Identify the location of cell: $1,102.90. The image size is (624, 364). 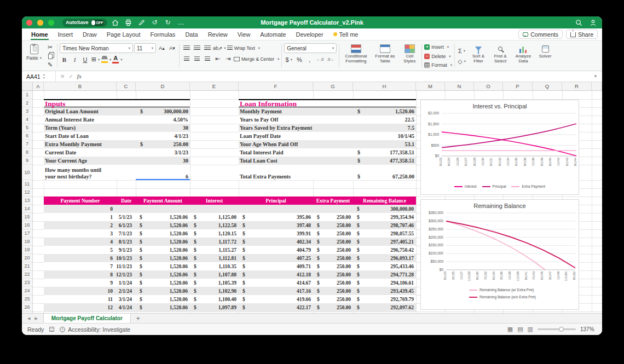
(215, 291).